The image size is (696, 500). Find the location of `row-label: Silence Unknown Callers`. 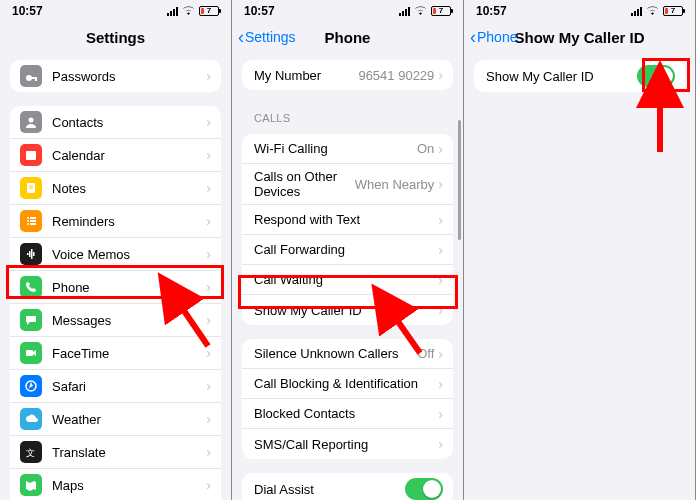

row-label: Silence Unknown Callers is located at coordinates (336, 354).